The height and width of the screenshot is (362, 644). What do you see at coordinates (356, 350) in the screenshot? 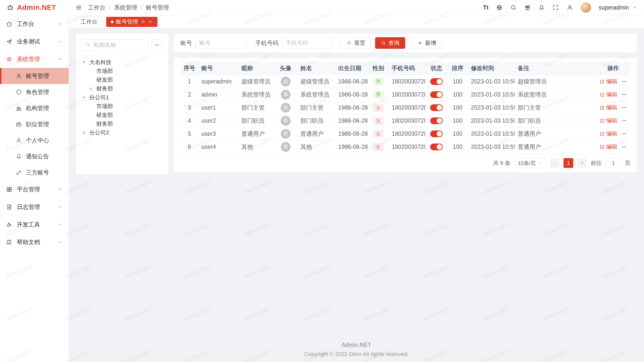
I see `page-footer: Admin.NET Copyright © 2022 Dilon All rig…` at bounding box center [356, 350].